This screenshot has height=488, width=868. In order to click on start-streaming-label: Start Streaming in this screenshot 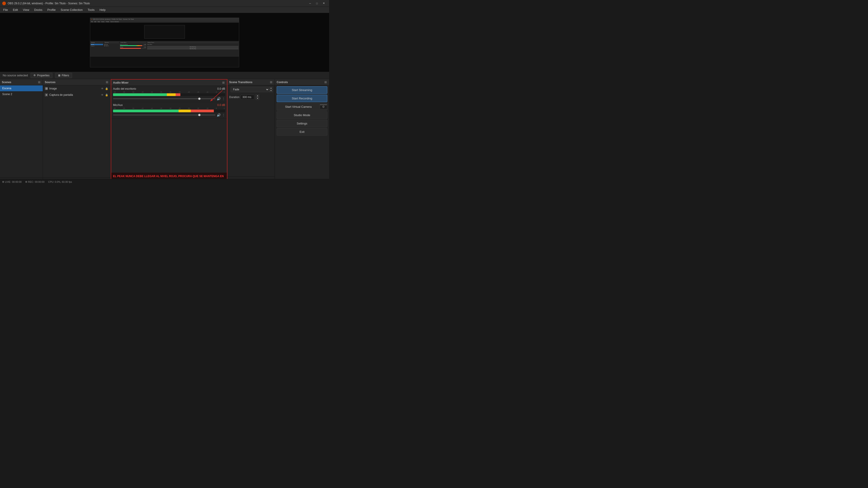, I will do `click(302, 90)`.